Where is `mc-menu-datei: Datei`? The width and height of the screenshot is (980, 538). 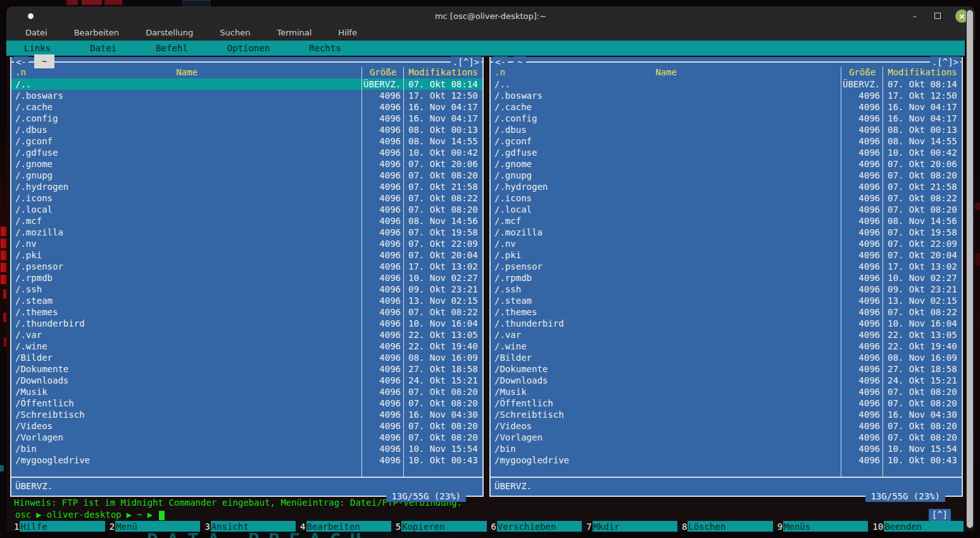 mc-menu-datei: Datei is located at coordinates (103, 48).